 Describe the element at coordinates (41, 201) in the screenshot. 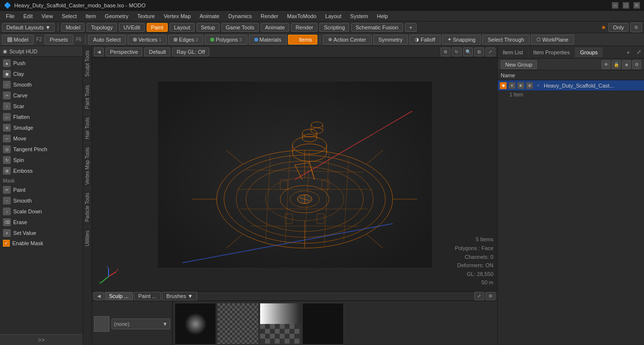

I see `mask-tool-smooth: ~ Smooth` at that location.